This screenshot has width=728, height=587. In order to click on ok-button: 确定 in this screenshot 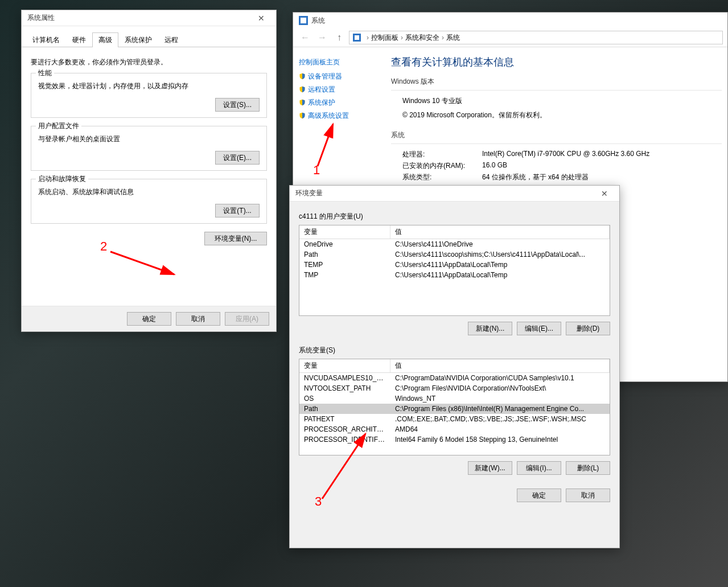, I will do `click(149, 319)`.